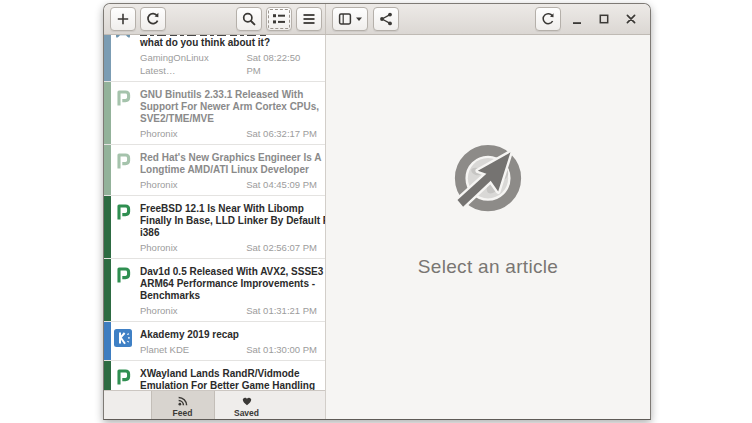 The width and height of the screenshot is (752, 423). Describe the element at coordinates (604, 19) in the screenshot. I see `maximize-button` at that location.